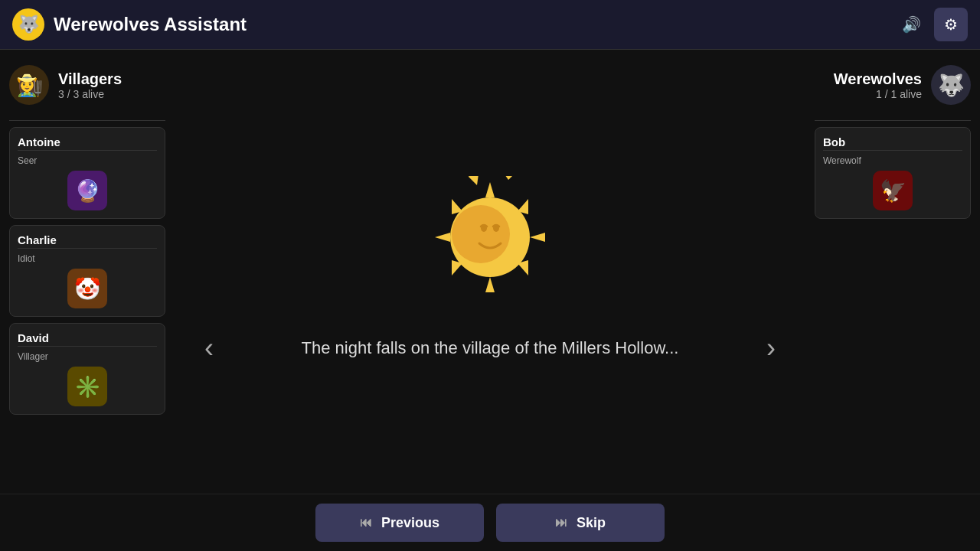 This screenshot has height=551, width=980. Describe the element at coordinates (490, 348) in the screenshot. I see `story-navigation: › The night falls on the village of the …` at that location.